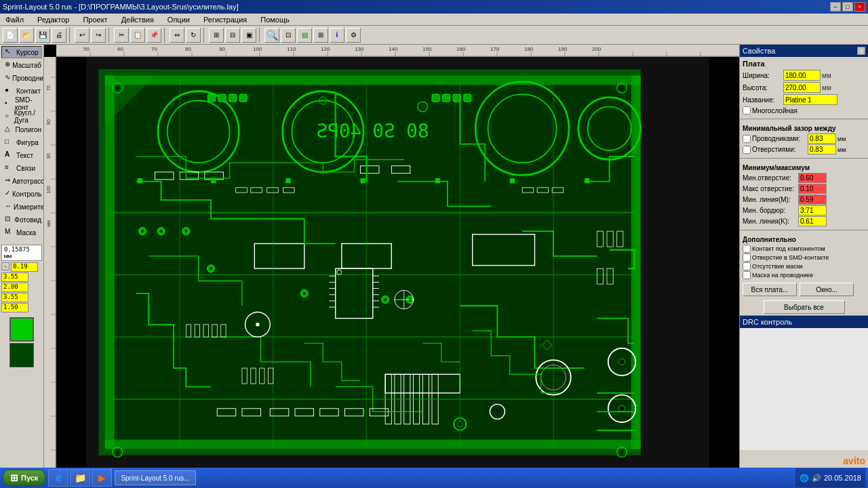  What do you see at coordinates (22, 65) in the screenshot?
I see `tool-scale: ⊕ Масштаб` at bounding box center [22, 65].